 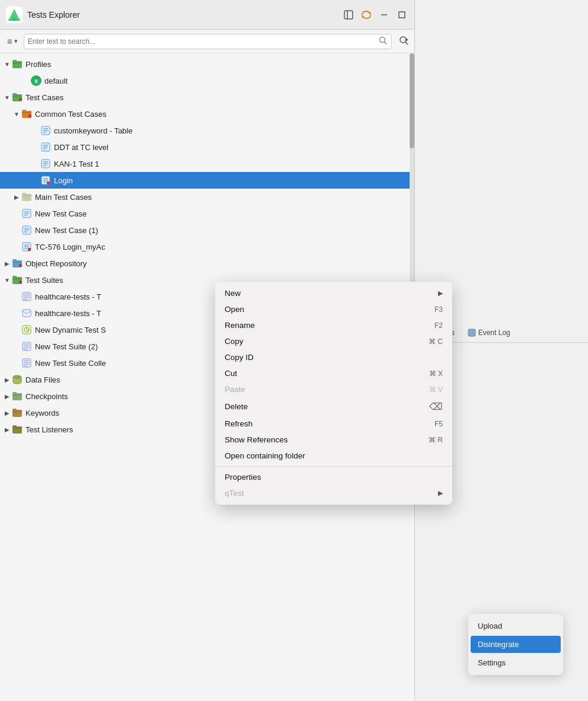 I want to click on tree-item-main-test-cases: ▶ Main Test Cases, so click(x=207, y=197).